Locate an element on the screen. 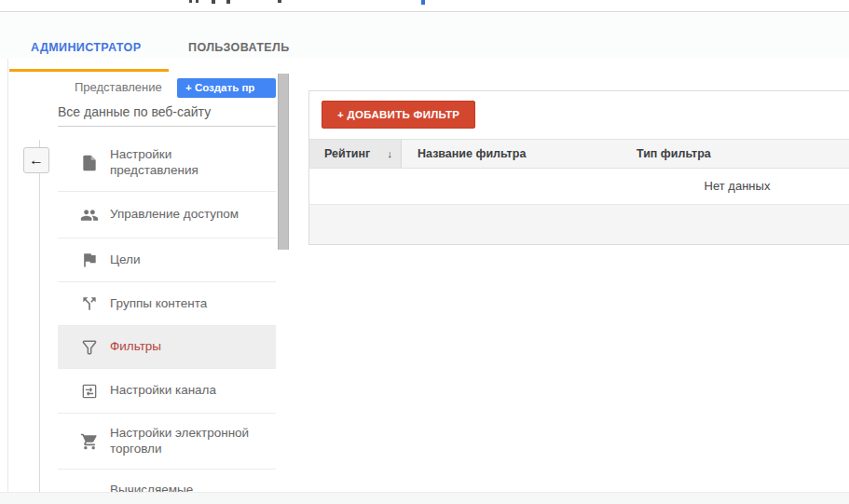 The height and width of the screenshot is (504, 849). sidebar-item-filters: Фильтры is located at coordinates (167, 347).